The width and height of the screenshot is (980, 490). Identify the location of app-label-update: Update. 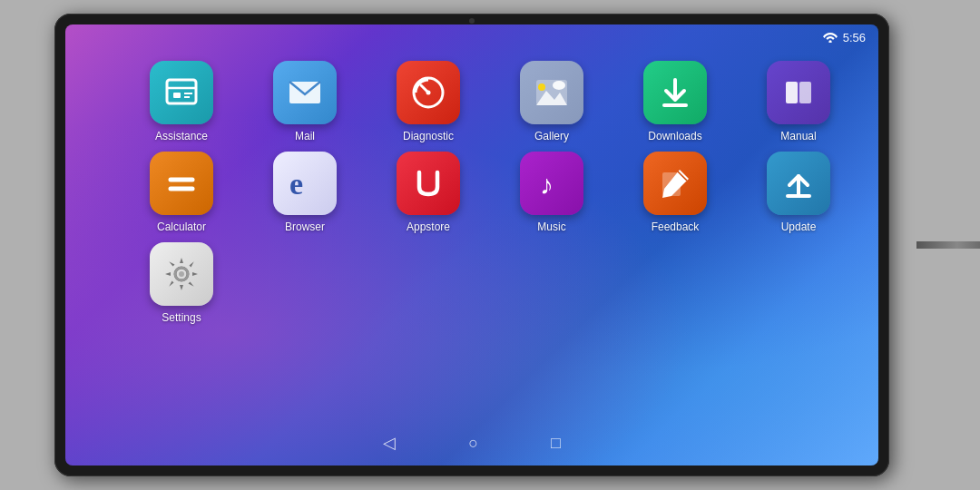
(799, 227).